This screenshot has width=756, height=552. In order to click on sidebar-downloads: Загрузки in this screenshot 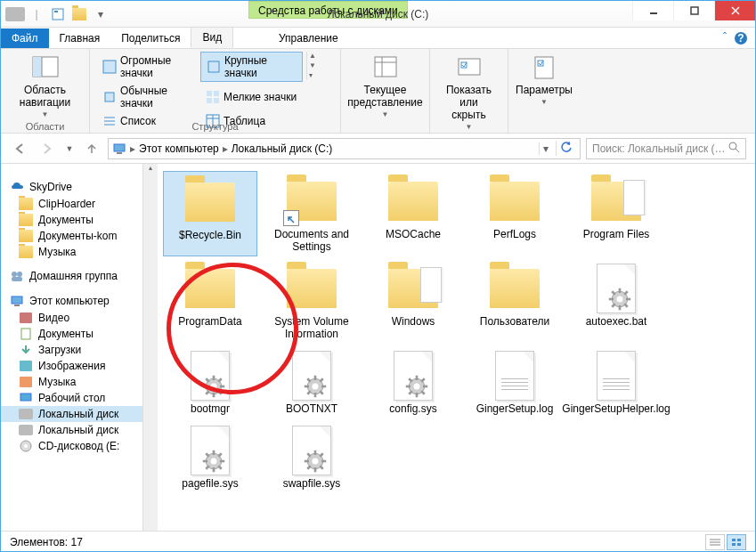, I will do `click(71, 350)`.